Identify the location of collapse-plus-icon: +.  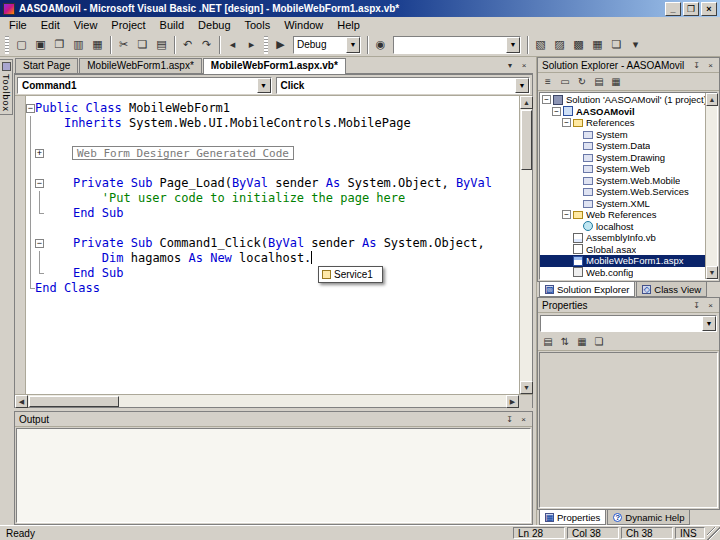
(40, 154).